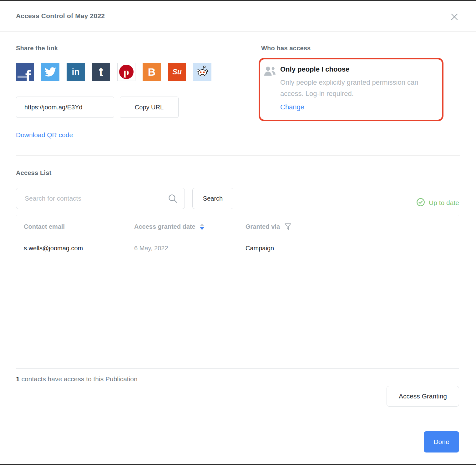 The width and height of the screenshot is (476, 465). I want to click on twitter-icon, so click(50, 72).